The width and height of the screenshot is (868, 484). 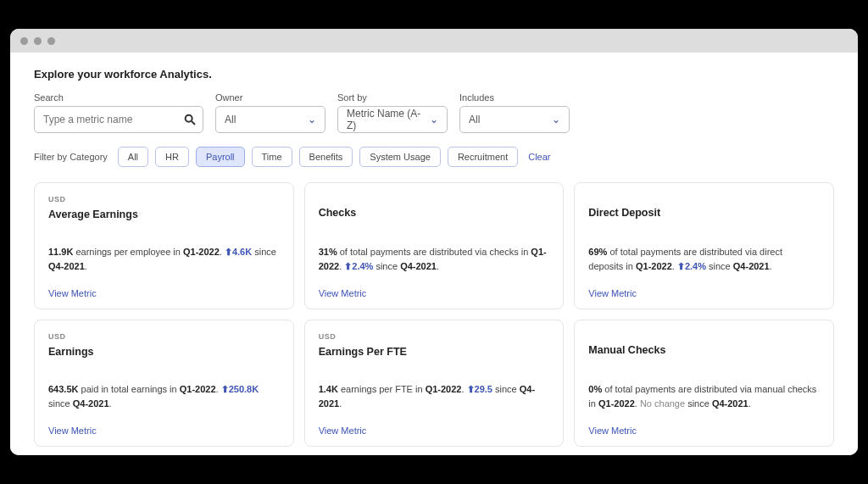 I want to click on trend-indicator: ⬆4.6K, so click(x=238, y=252).